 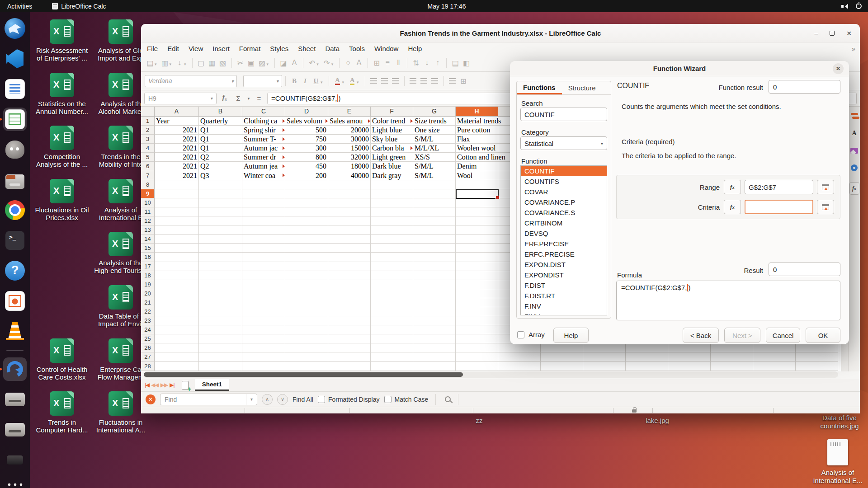 I want to click on cell-J27, so click(x=562, y=357).